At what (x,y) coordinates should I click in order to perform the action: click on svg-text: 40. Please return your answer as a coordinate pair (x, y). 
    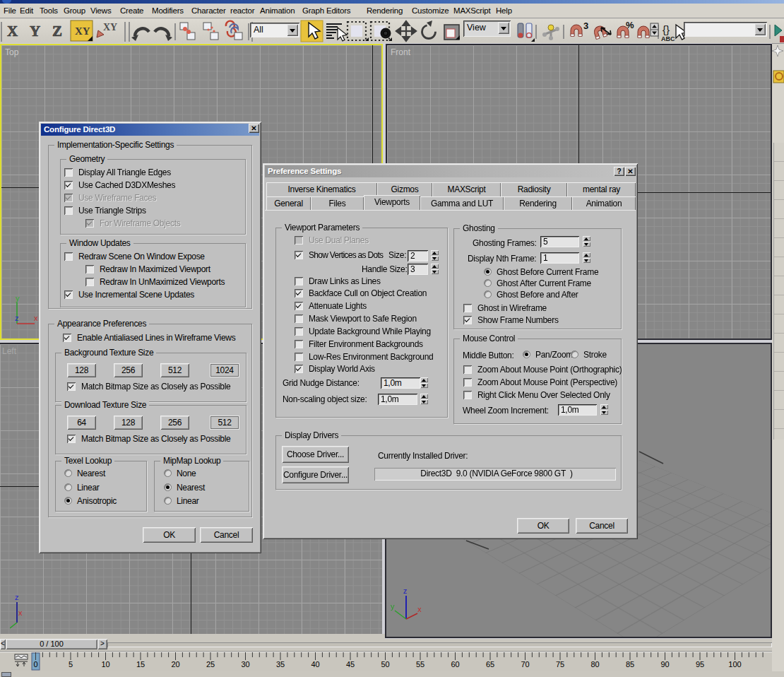
    Looking at the image, I should click on (315, 664).